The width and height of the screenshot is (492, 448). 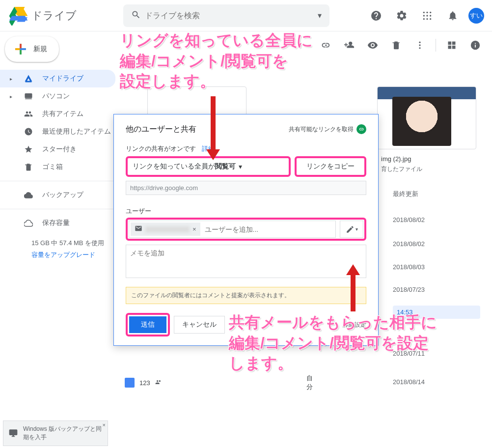 I want to click on nav-label: マイドライブ, so click(x=63, y=79).